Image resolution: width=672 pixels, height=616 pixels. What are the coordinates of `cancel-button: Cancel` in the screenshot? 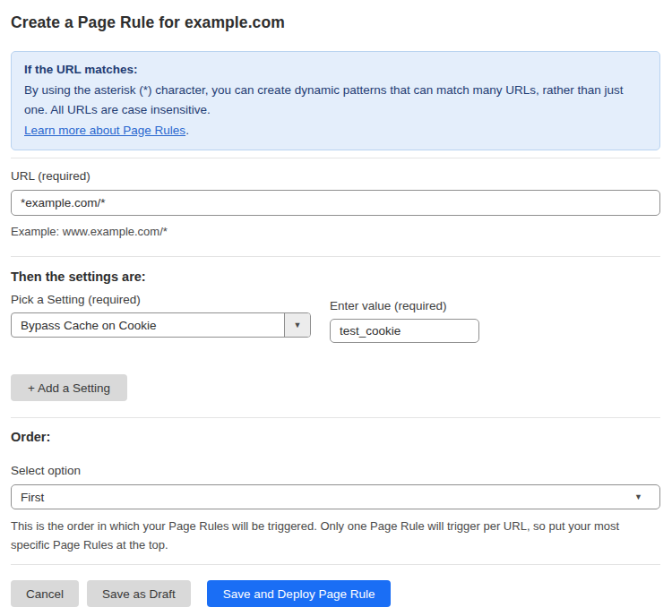 It's located at (45, 594).